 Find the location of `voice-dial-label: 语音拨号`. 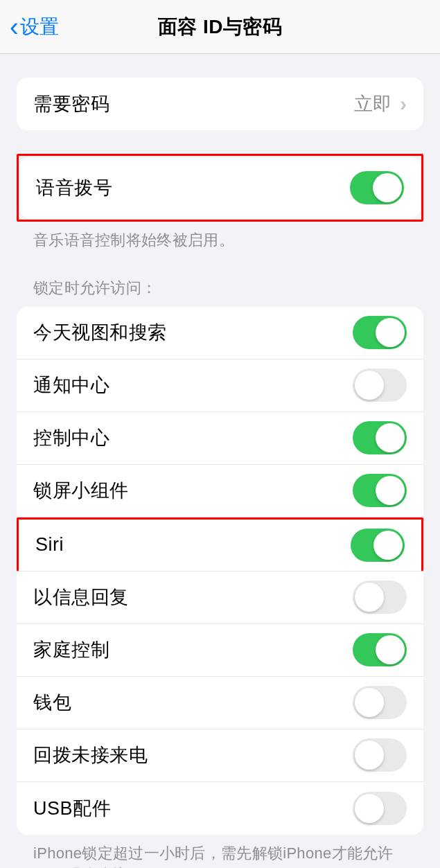

voice-dial-label: 语音拨号 is located at coordinates (74, 188).